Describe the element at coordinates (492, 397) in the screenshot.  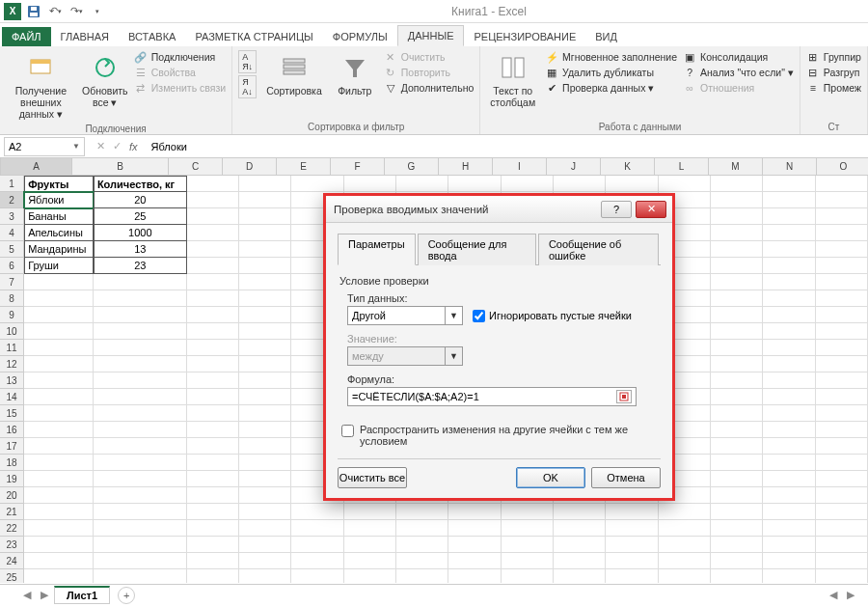
I see `formula-field: =СЧЁТЕСЛИ($A:$A;A2)=1` at that location.